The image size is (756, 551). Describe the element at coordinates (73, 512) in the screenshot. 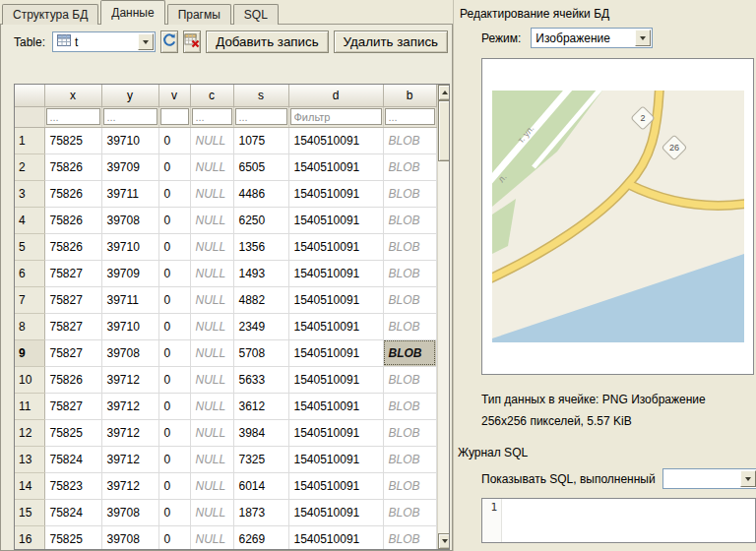

I see `cell-x: 75824` at that location.